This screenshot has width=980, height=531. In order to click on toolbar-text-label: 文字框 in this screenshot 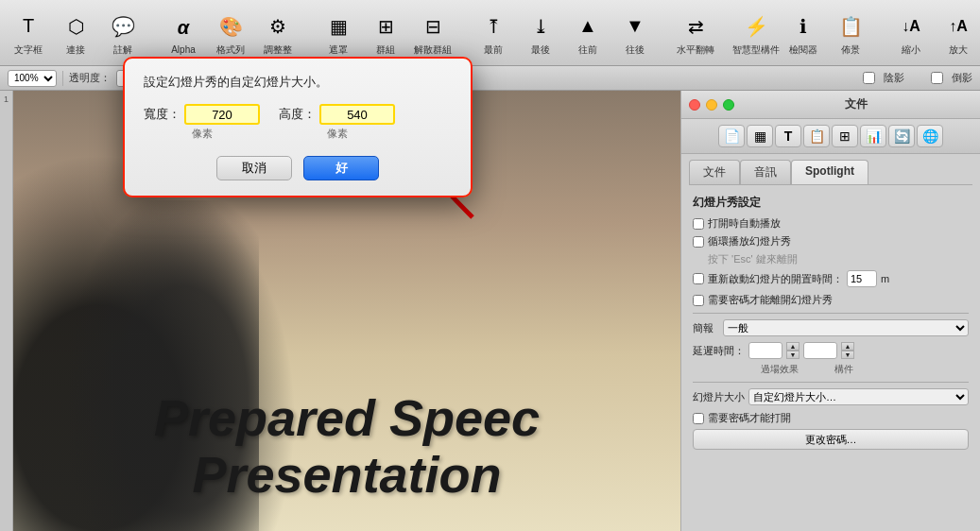, I will do `click(28, 50)`.